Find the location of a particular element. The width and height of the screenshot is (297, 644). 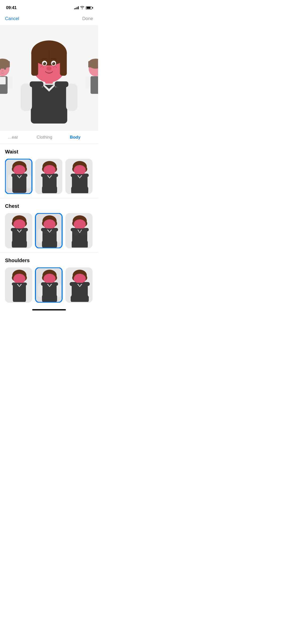

waist-options is located at coordinates (49, 176).